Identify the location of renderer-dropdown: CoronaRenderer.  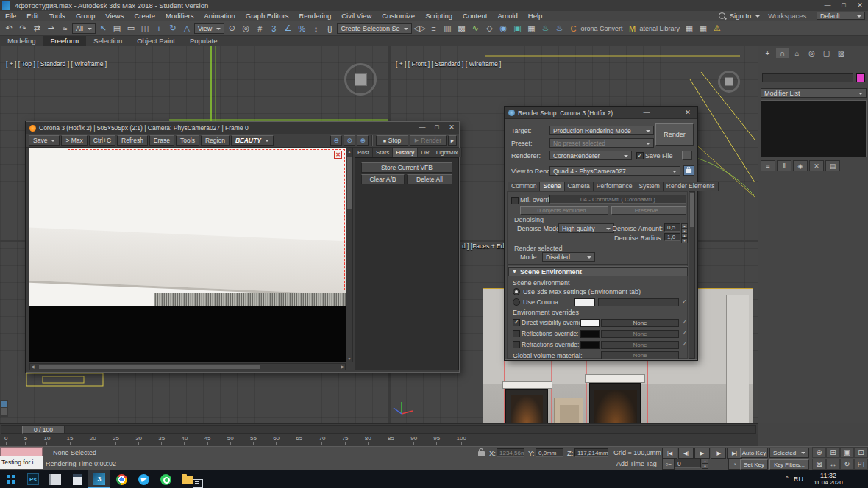
(591, 156).